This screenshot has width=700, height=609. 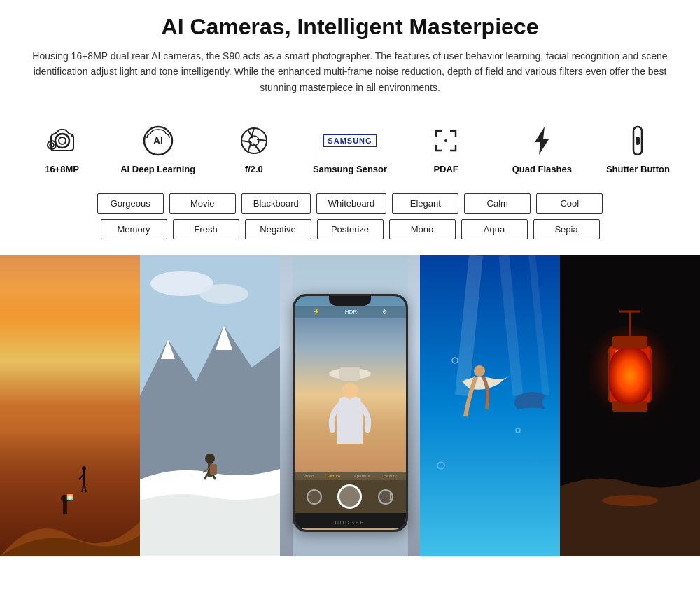 What do you see at coordinates (494, 230) in the screenshot?
I see `filter-aqua: Aqua` at bounding box center [494, 230].